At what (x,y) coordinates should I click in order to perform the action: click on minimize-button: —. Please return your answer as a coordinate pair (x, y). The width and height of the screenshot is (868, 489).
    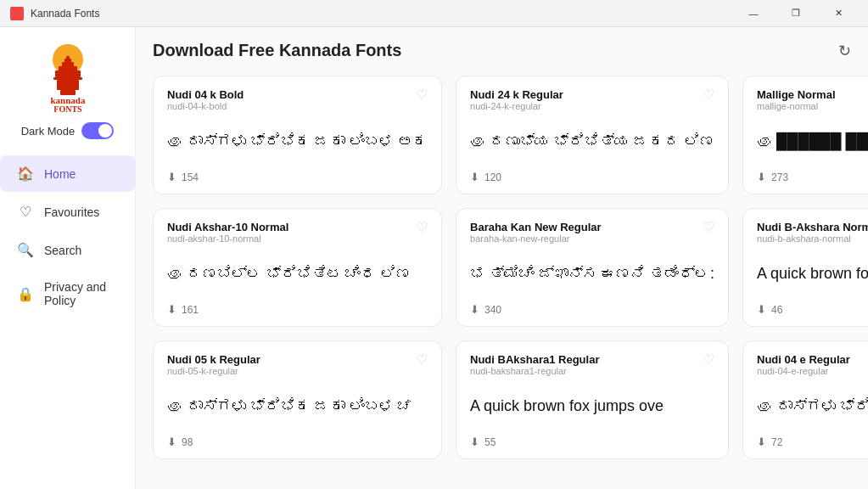
    Looking at the image, I should click on (753, 14).